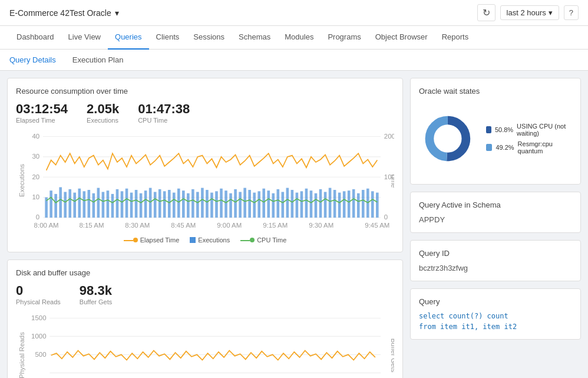 Image resolution: width=588 pixels, height=378 pixels. Describe the element at coordinates (448, 139) in the screenshot. I see `donut-chart` at that location.